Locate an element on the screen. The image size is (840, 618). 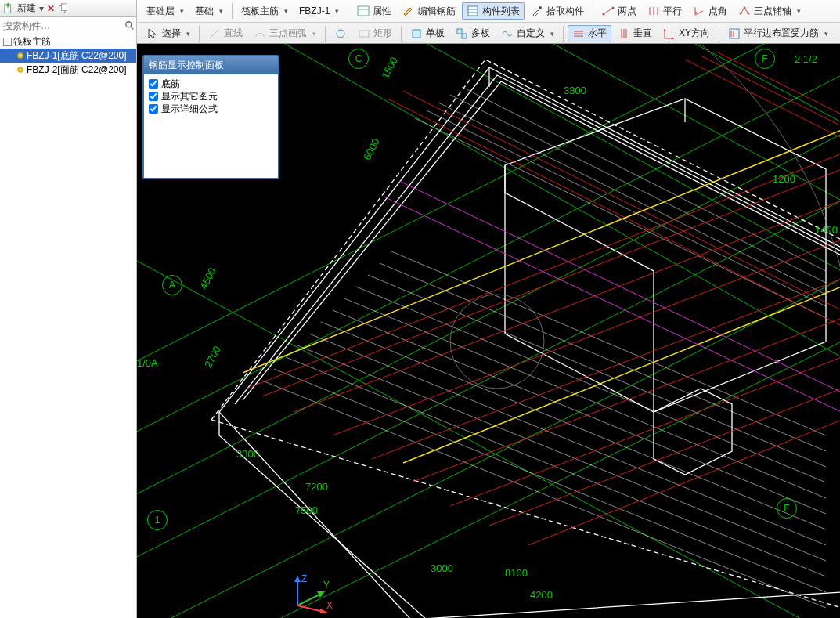
point-angle-button: 点角 is located at coordinates (710, 11).